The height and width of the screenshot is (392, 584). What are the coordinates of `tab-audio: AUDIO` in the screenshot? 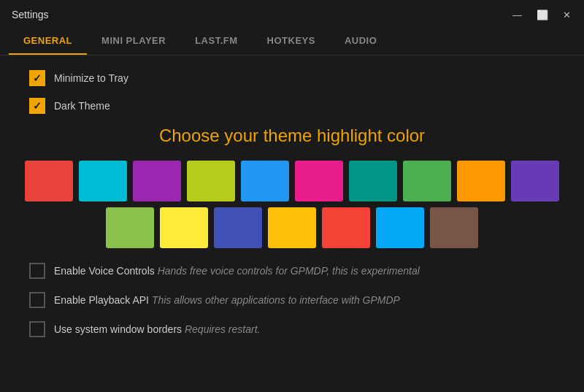 It's located at (361, 41).